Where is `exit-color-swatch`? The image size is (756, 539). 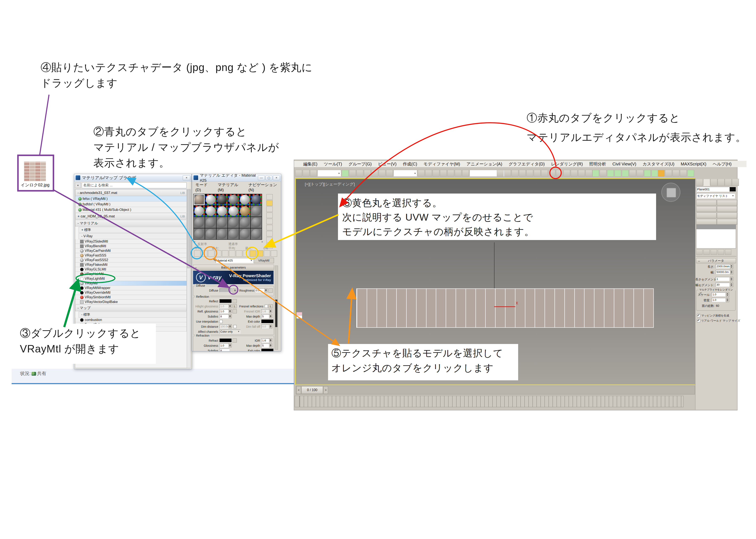
exit-color-swatch is located at coordinates (267, 321).